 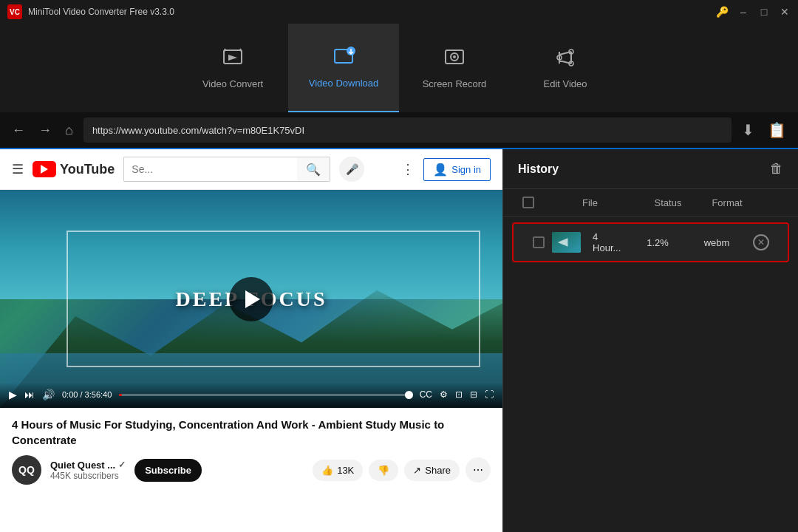 I want to click on progress-dot, so click(x=409, y=395).